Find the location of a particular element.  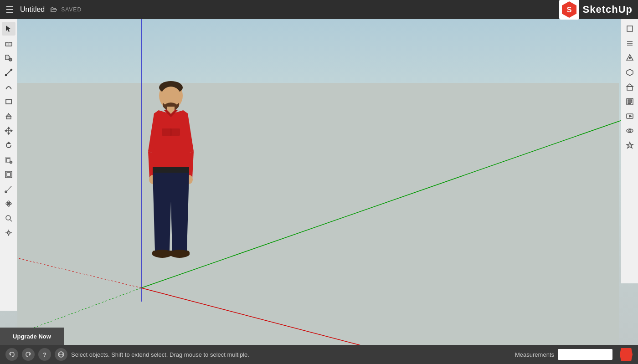

tool-entity-info is located at coordinates (630, 102).